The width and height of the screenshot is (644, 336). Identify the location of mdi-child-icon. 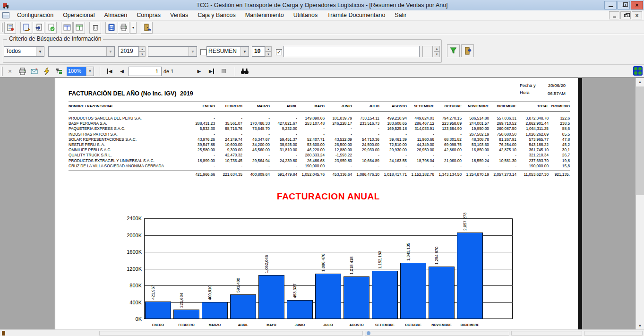
(6, 15).